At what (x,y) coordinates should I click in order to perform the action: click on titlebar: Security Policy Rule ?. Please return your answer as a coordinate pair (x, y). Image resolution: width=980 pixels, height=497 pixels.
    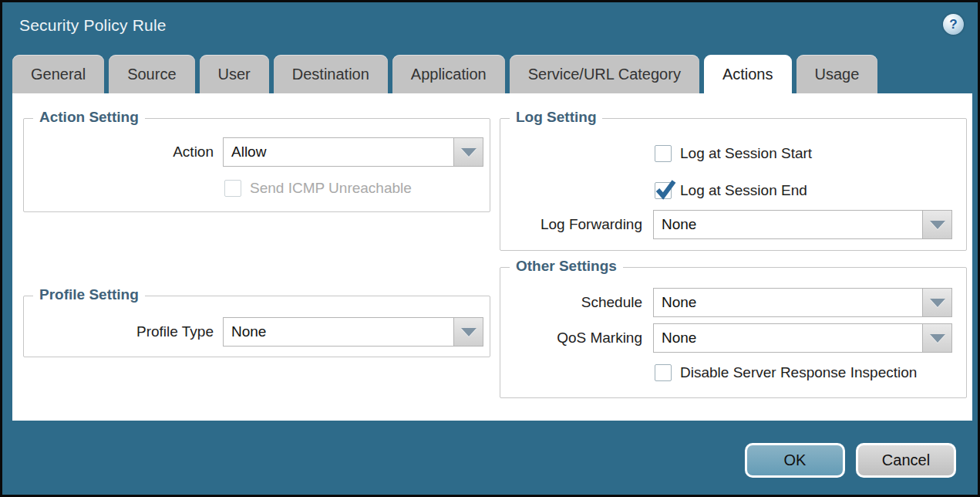
    Looking at the image, I should click on (490, 27).